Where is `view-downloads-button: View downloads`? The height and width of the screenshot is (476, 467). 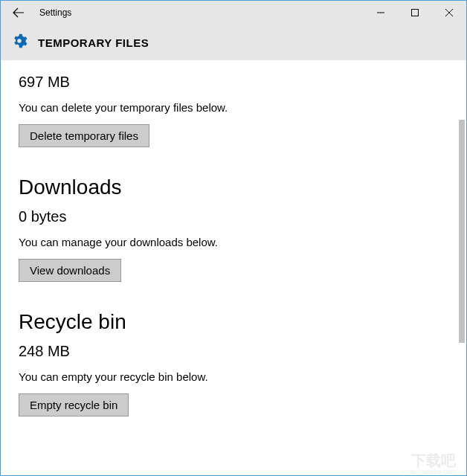 view-downloads-button: View downloads is located at coordinates (70, 271).